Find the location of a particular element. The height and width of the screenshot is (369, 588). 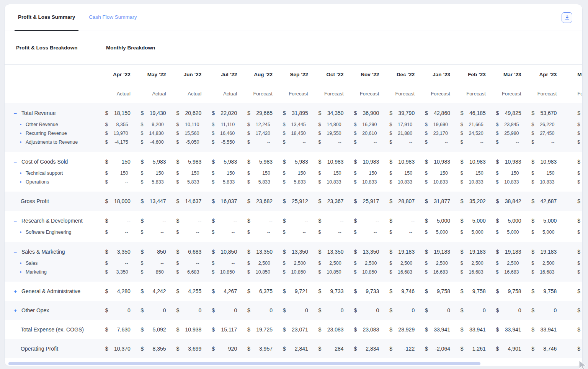

amount: 5,000 is located at coordinates (550, 221).